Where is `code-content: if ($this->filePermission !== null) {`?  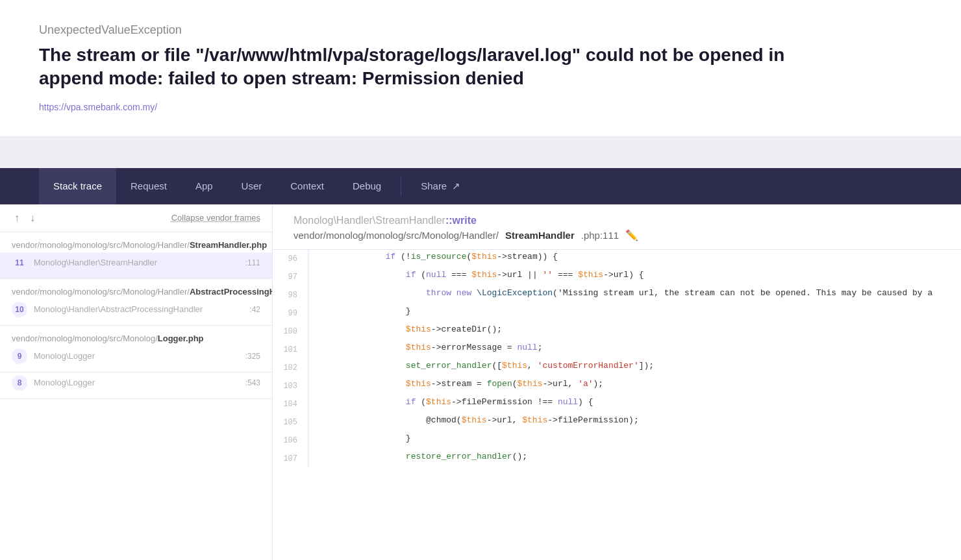 code-content: if ($this->filePermission !== null) { is located at coordinates (451, 404).